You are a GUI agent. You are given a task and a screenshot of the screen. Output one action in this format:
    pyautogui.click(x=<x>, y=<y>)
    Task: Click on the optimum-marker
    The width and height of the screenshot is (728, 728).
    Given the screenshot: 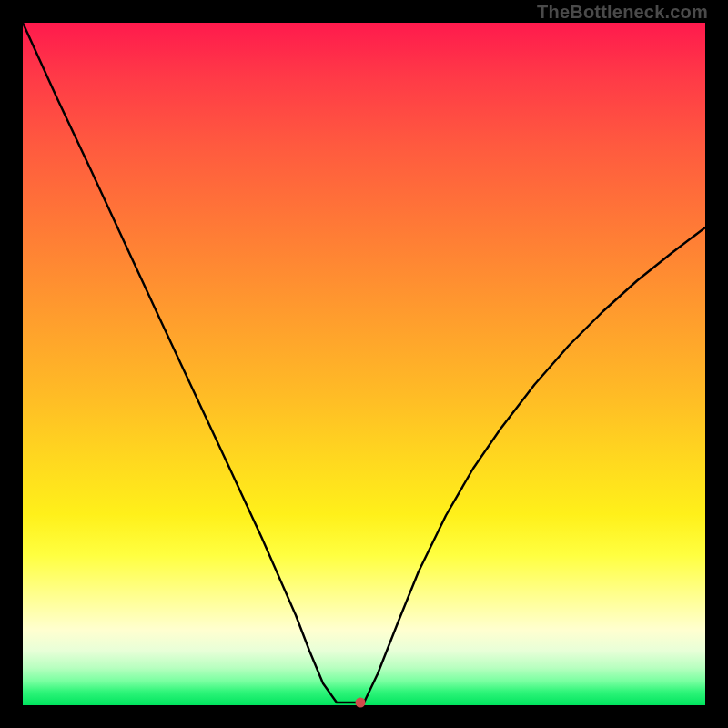 What is the action you would take?
    pyautogui.click(x=360, y=703)
    